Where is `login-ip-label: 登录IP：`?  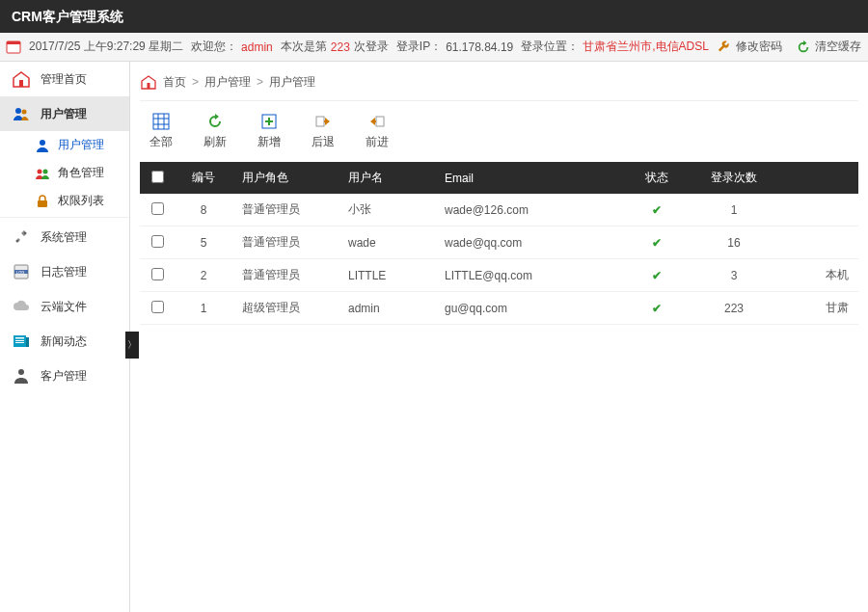
login-ip-label: 登录IP： is located at coordinates (419, 46).